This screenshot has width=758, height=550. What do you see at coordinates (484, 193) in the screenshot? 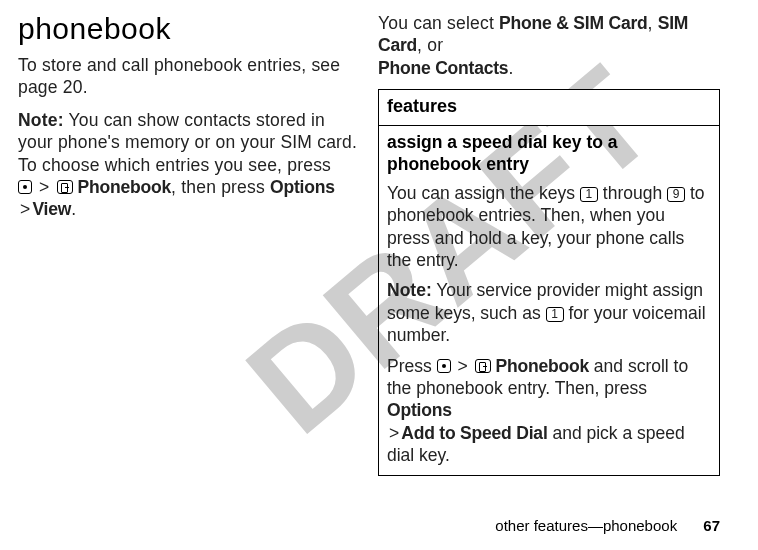
I see `p1a: You can assign the keys` at bounding box center [484, 193].